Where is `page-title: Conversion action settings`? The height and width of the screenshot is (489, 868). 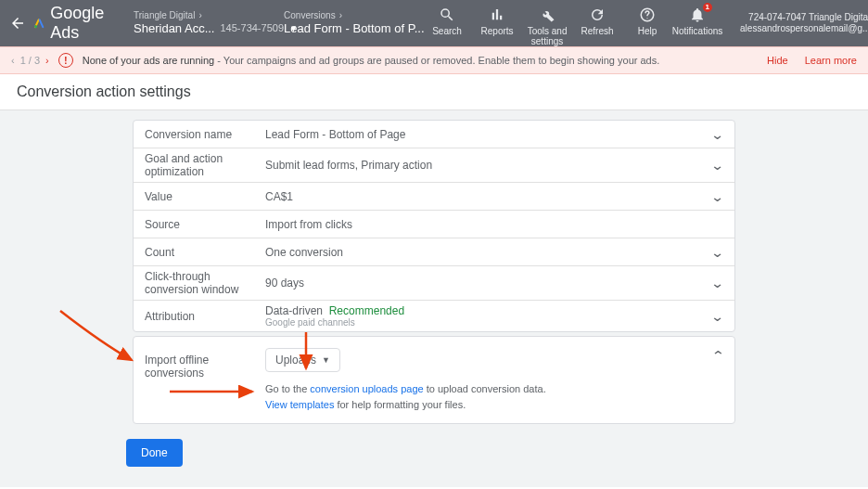
page-title: Conversion action settings is located at coordinates (434, 93).